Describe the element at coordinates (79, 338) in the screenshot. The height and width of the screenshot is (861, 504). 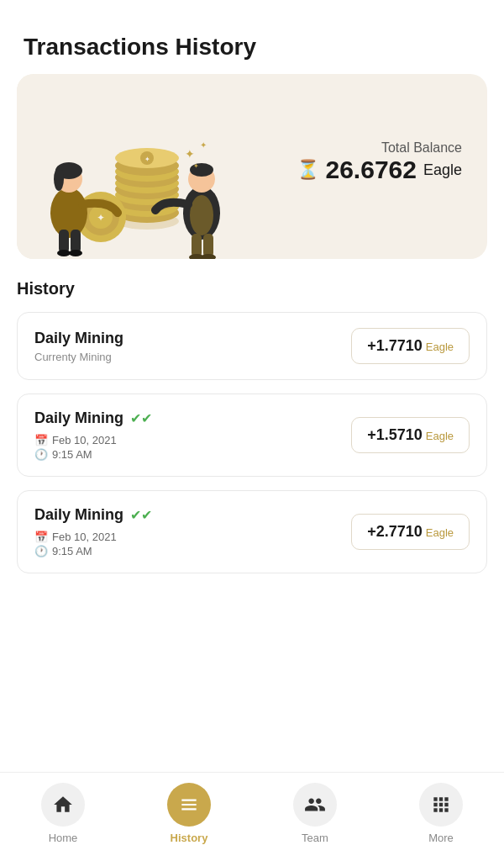
I see `tx-title-row: Daily Mining` at that location.